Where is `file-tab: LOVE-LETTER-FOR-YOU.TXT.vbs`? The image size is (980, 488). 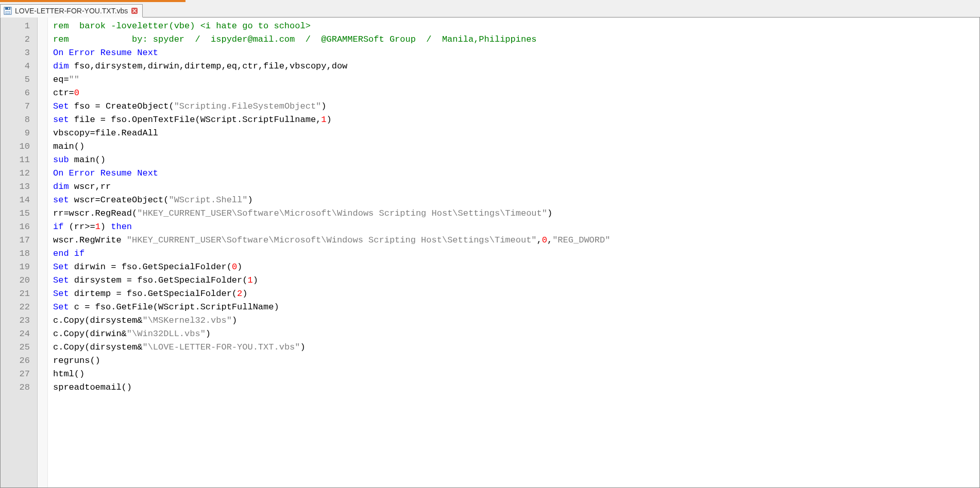 file-tab: LOVE-LETTER-FOR-YOU.TXT.vbs is located at coordinates (71, 11).